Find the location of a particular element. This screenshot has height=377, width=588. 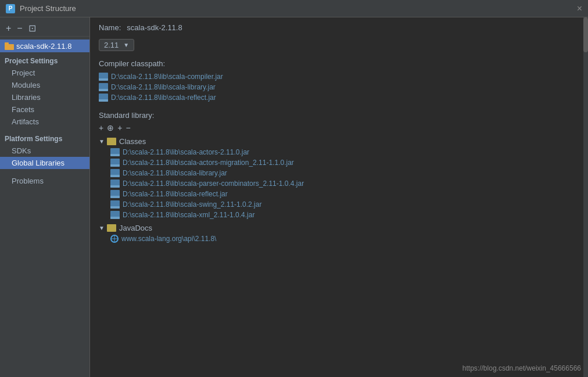

std-add-button: + is located at coordinates (101, 128).